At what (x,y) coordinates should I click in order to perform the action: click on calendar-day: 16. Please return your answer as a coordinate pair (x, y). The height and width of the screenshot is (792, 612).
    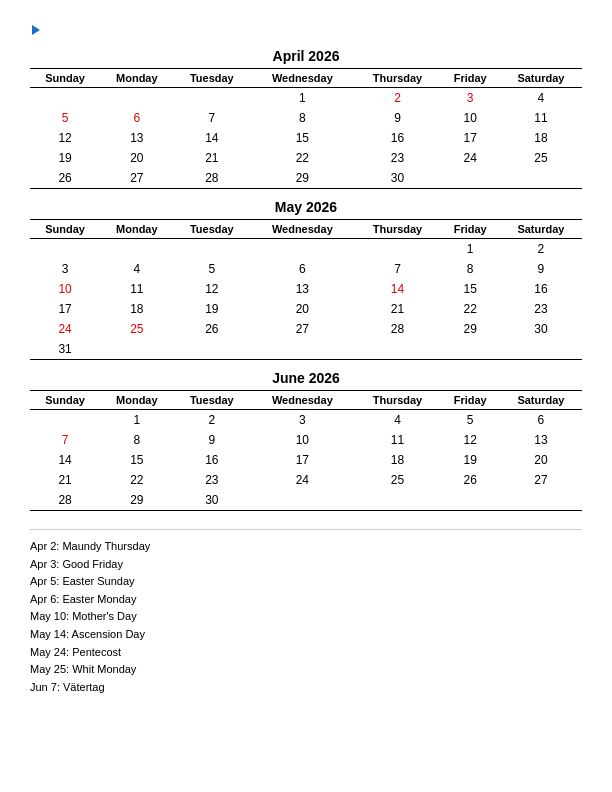
    Looking at the image, I should click on (541, 289).